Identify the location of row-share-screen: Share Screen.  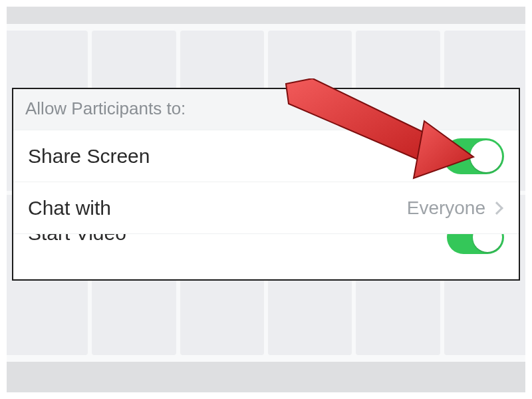
(266, 156).